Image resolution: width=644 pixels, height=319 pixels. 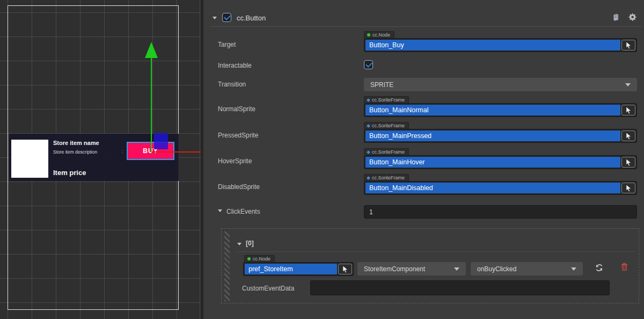 I want to click on disabled-sprite-label: DisabledSprite, so click(x=239, y=187).